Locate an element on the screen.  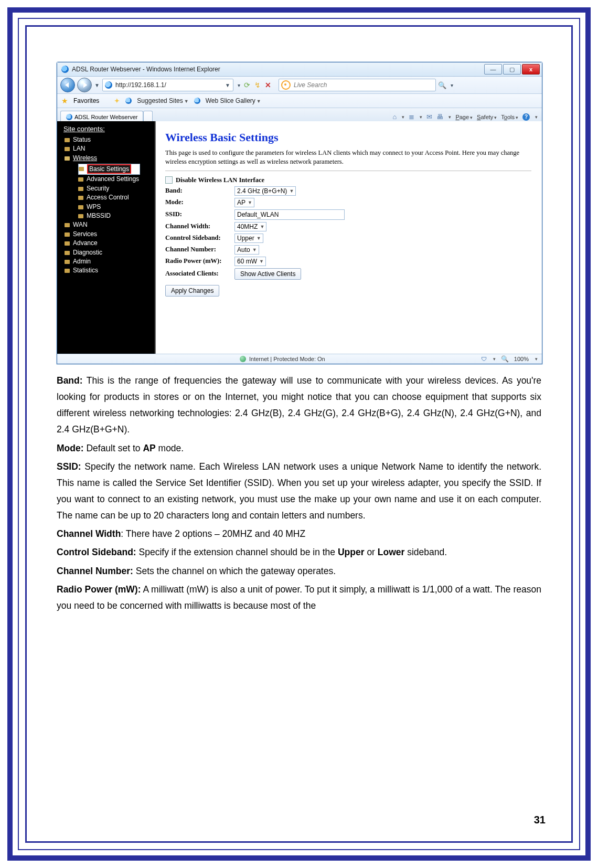
tree-item-basic-settings: Basic Settings is located at coordinates (109, 169).